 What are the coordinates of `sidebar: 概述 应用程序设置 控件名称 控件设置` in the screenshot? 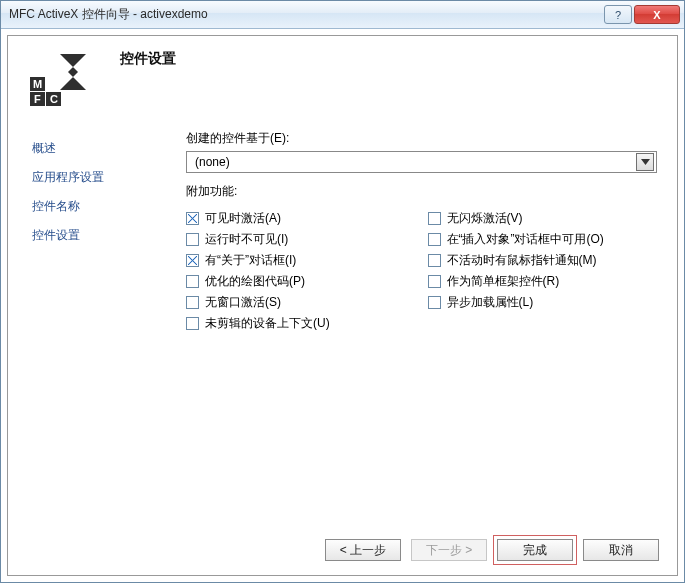 It's located at (102, 320).